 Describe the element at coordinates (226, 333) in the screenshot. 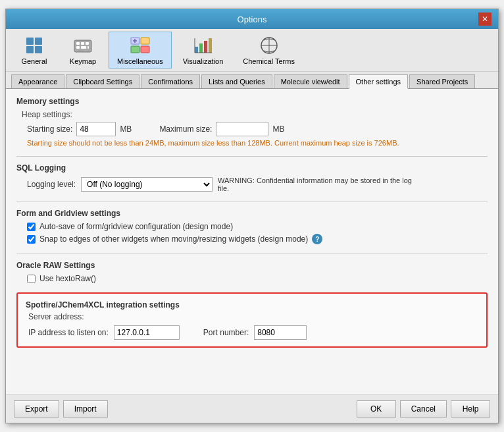

I see `port-label: Port number:` at that location.